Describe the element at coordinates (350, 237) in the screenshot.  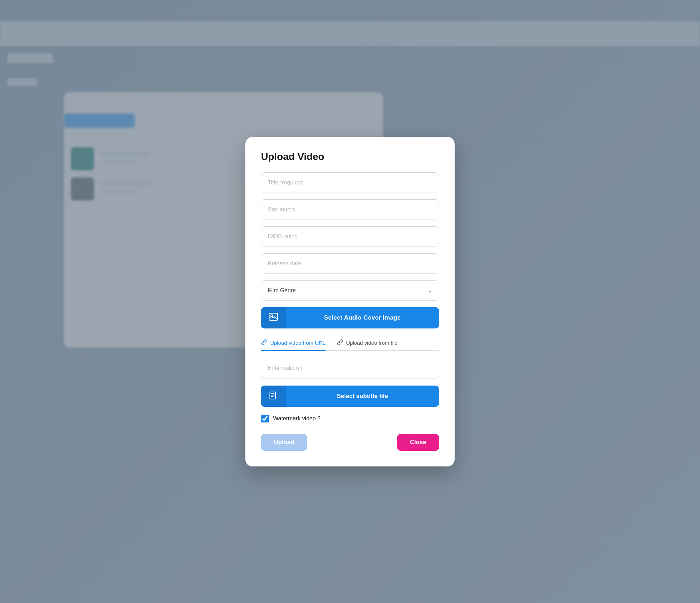
I see `imdb-rating-input` at that location.